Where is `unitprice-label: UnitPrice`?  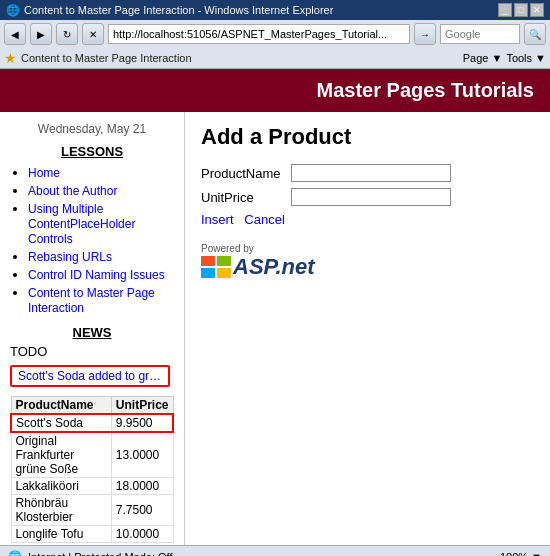
unitprice-label: UnitPrice is located at coordinates (246, 198).